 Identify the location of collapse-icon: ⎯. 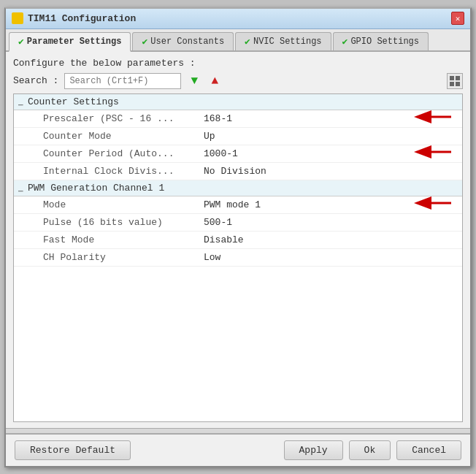
(20, 102).